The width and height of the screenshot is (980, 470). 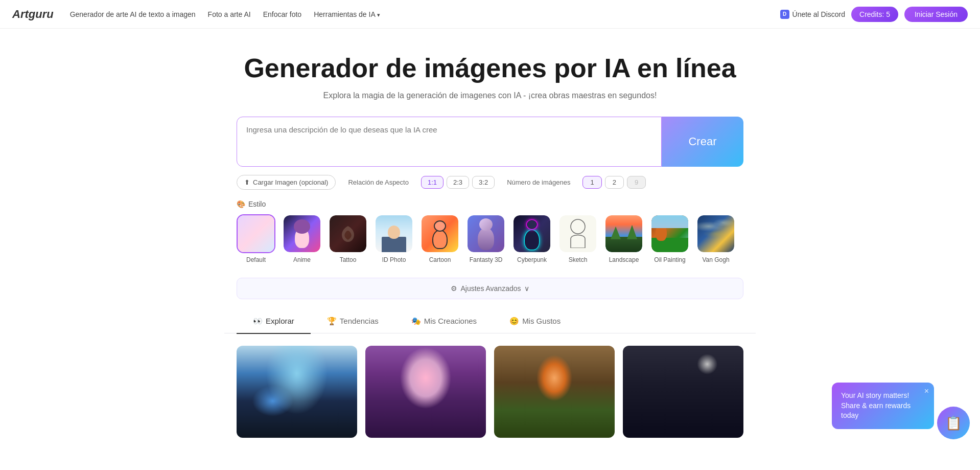 What do you see at coordinates (274, 322) in the screenshot?
I see `tab-explorar: 👀 Explorar` at bounding box center [274, 322].